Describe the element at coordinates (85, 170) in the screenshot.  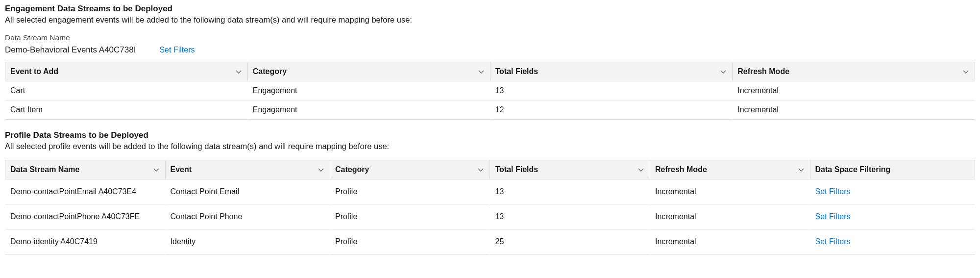
I see `col-stream-name: Data Stream Name` at that location.